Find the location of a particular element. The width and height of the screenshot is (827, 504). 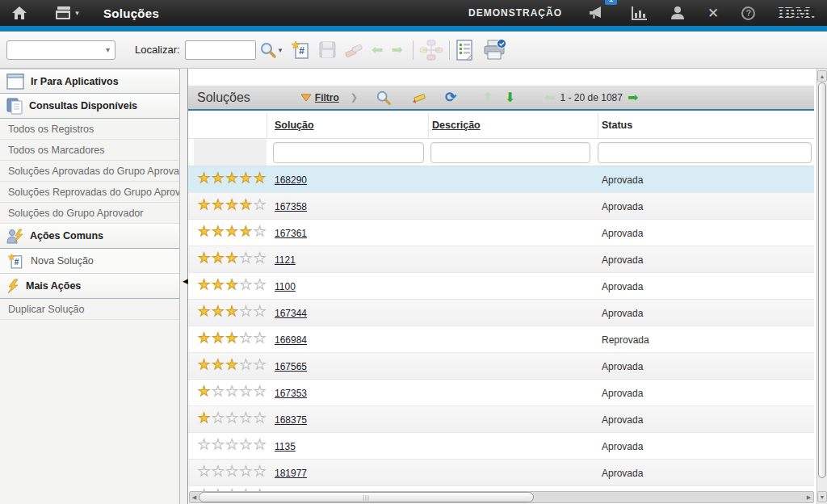

app-title: Soluções is located at coordinates (131, 13).